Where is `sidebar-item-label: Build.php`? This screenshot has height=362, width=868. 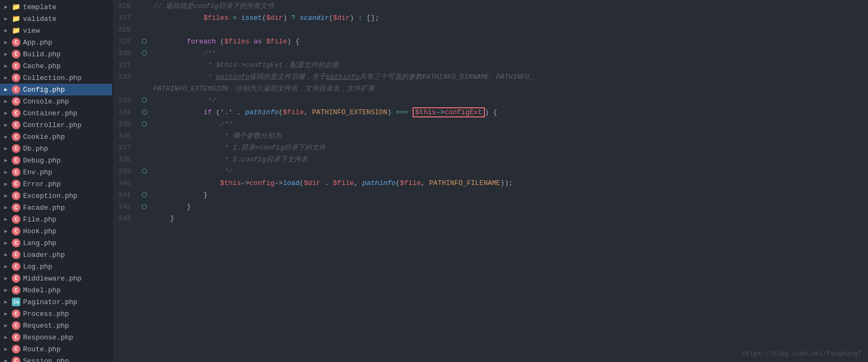 sidebar-item-label: Build.php is located at coordinates (42, 55).